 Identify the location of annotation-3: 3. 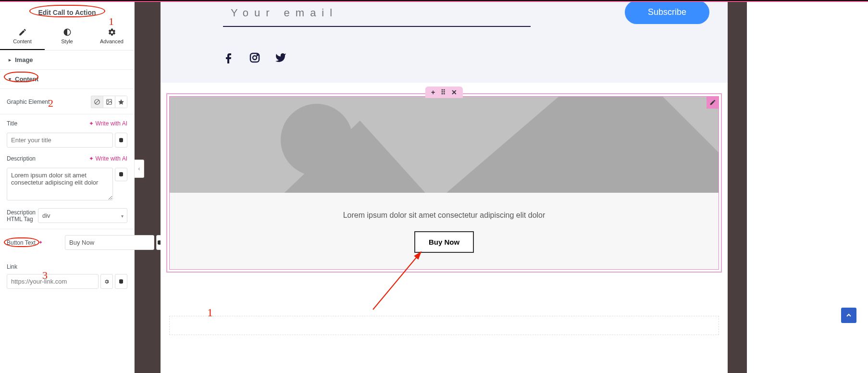
(45, 275).